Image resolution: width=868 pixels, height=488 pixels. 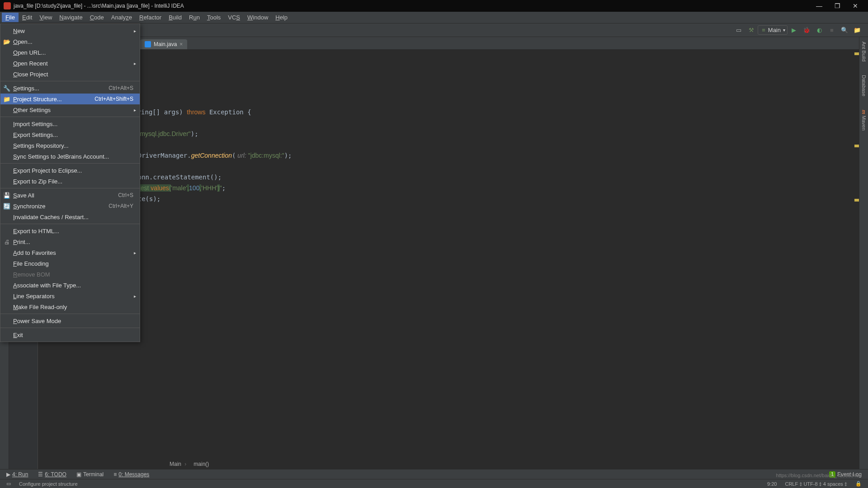 I want to click on statusbar: ▭ Configure project structure 9:20 CRLF …, so click(x=434, y=483).